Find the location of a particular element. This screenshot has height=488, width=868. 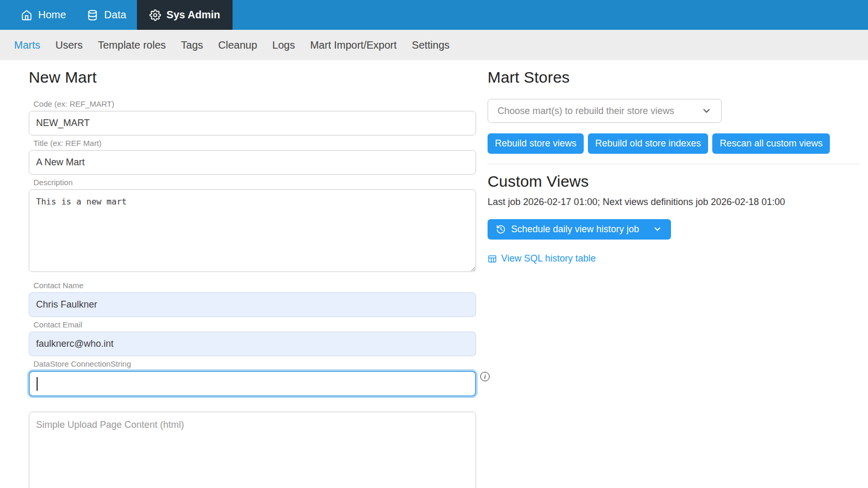

contact-name-input is located at coordinates (252, 304).